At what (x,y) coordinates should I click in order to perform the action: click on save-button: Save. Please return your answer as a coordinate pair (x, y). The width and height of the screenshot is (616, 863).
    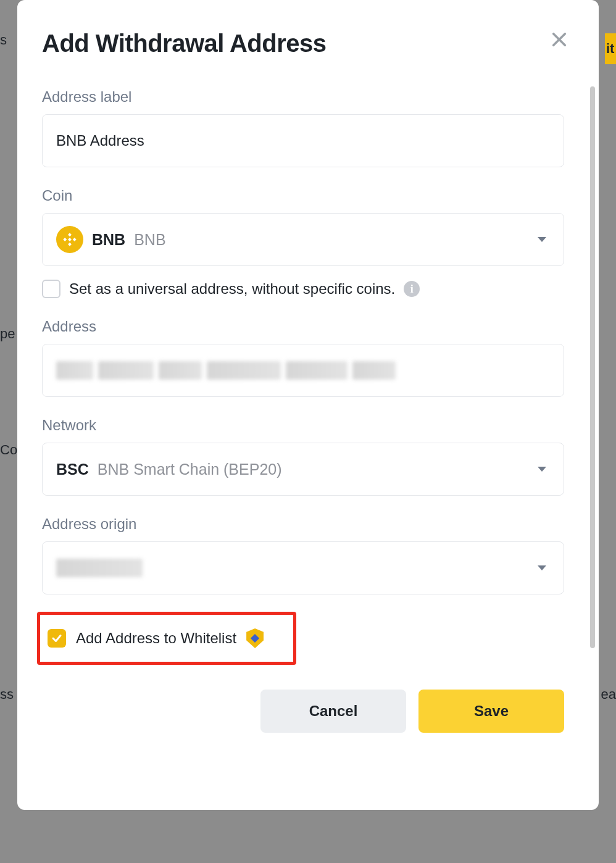
    Looking at the image, I should click on (491, 711).